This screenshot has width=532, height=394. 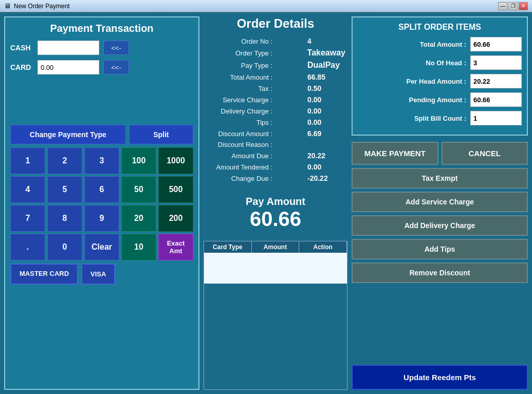 I want to click on num-500-button: 500, so click(x=176, y=190).